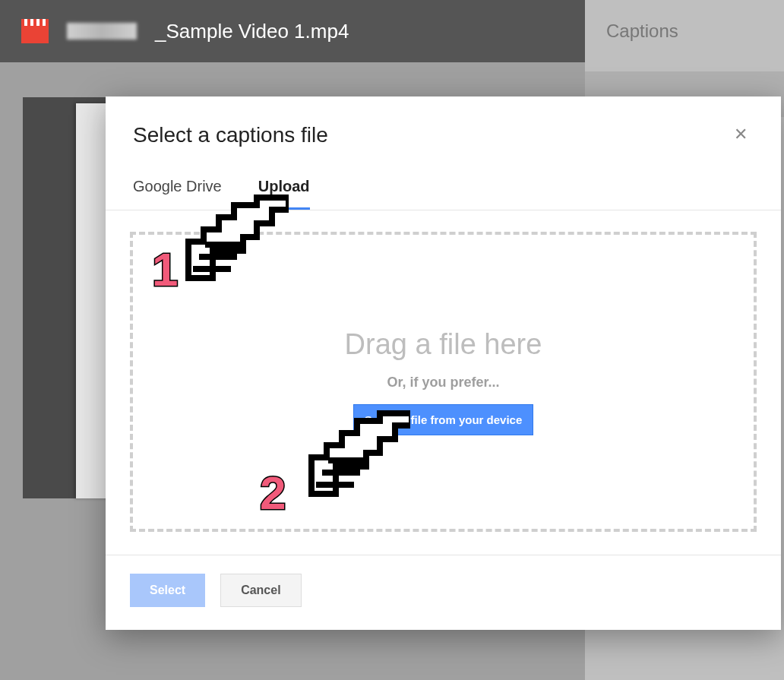 The width and height of the screenshot is (784, 680). Describe the element at coordinates (252, 32) in the screenshot. I see `filename: _Sample Video 1.mp4` at that location.